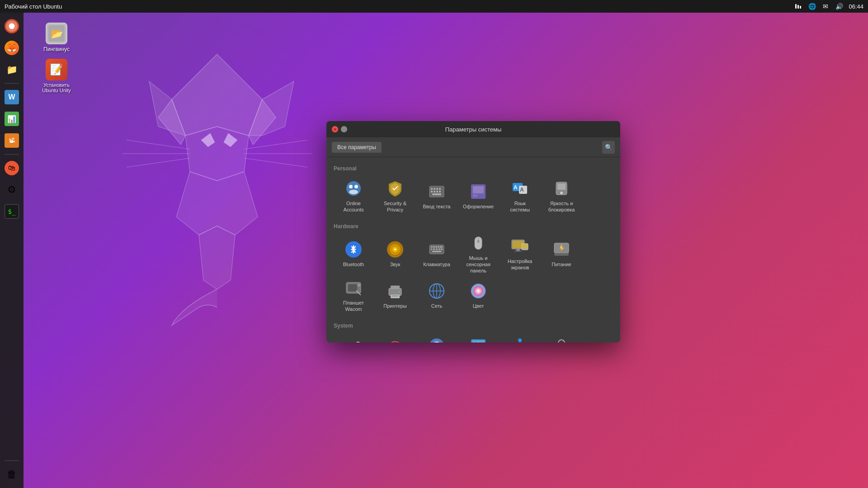 Image resolution: width=868 pixels, height=488 pixels. What do you see at coordinates (520, 340) in the screenshot?
I see `accessibility-icon` at bounding box center [520, 340].